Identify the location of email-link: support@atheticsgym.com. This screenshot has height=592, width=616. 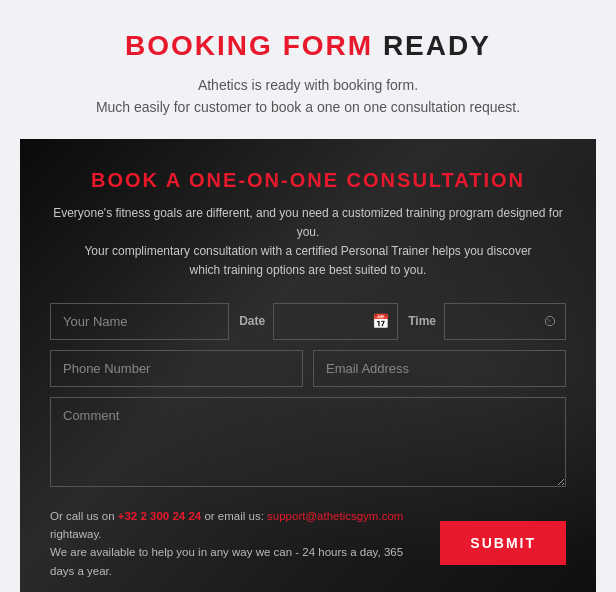
(335, 516).